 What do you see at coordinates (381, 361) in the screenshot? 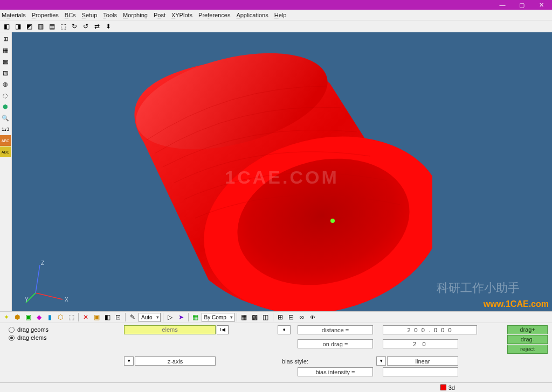
I see `biasstyle-dropdown-arrow: ▾` at bounding box center [381, 361].